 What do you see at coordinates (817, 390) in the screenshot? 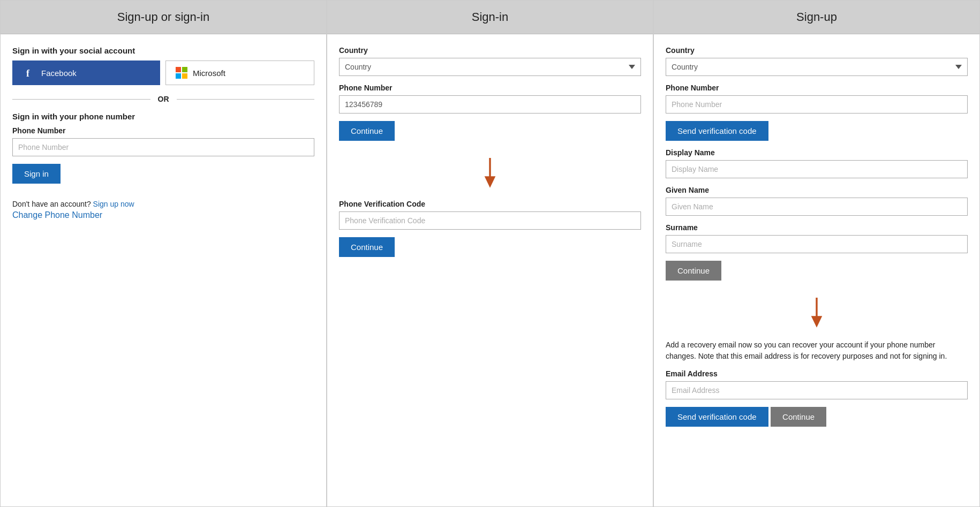
I see `email-input` at bounding box center [817, 390].